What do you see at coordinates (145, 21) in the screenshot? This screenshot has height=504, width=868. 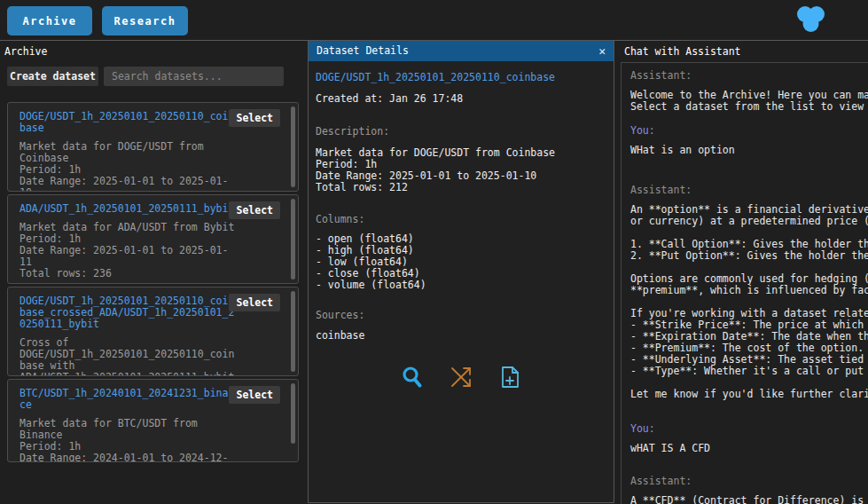 I see `research-nav-button: Research` at bounding box center [145, 21].